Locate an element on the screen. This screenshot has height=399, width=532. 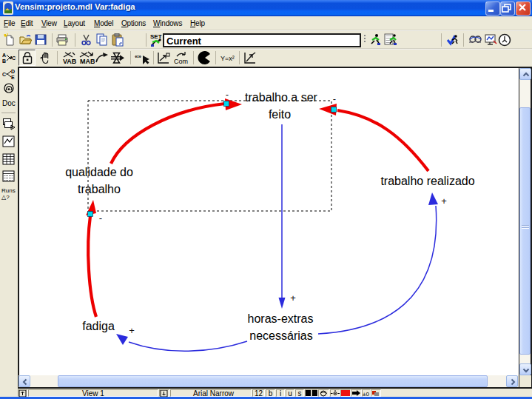
svg-text: ±0 is located at coordinates (366, 394).